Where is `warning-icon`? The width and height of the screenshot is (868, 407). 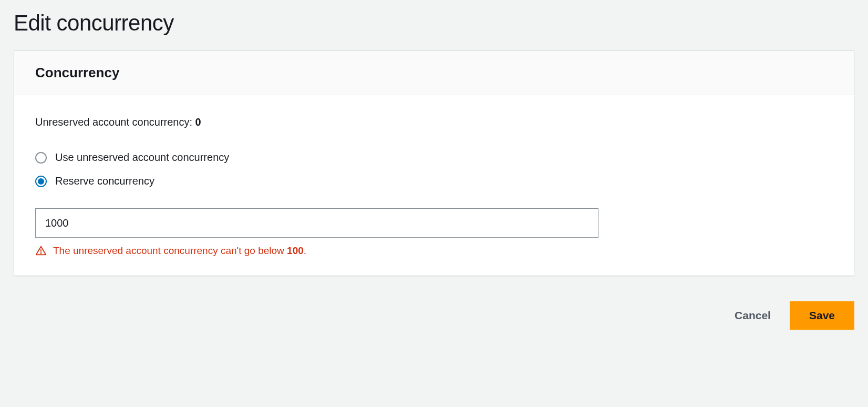
warning-icon is located at coordinates (41, 251).